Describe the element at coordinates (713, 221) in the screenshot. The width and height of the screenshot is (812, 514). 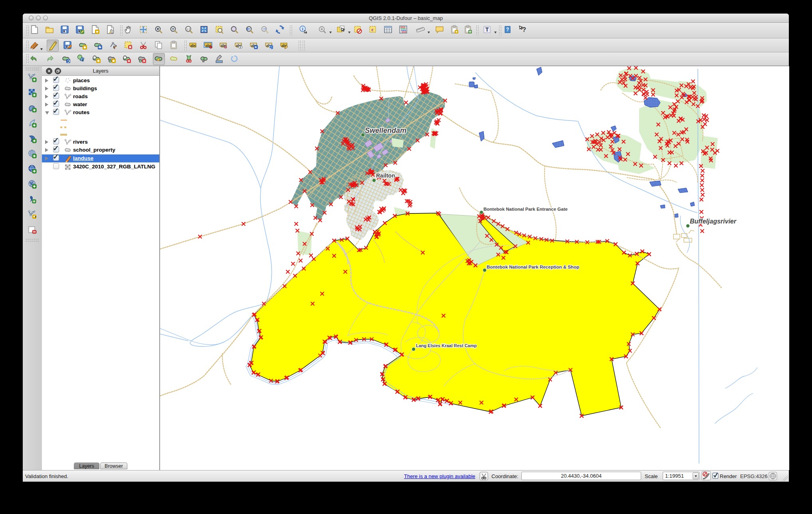
I see `svg-text: Buffeljagsrivier` at that location.